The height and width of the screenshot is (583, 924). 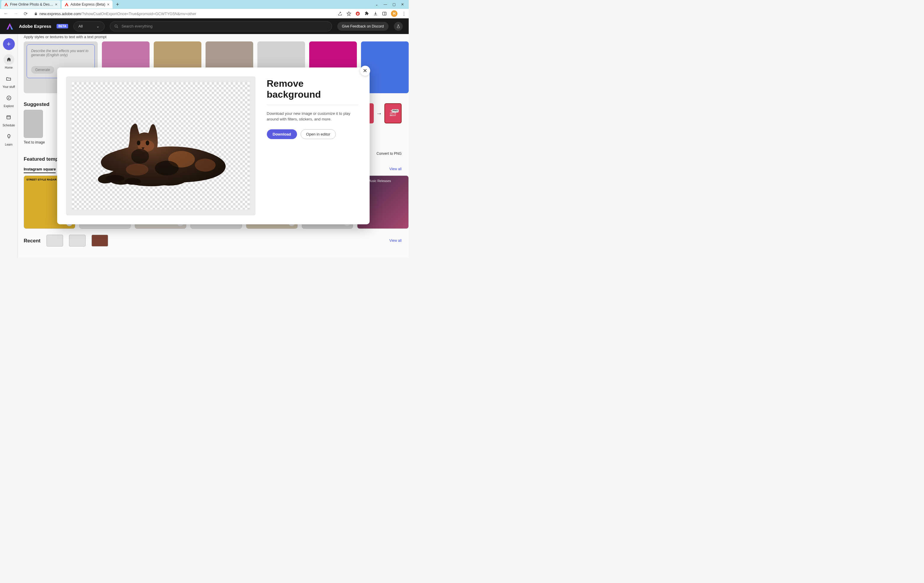 What do you see at coordinates (118, 14) in the screenshot?
I see `url-text: new.express.adobe.com/?showCsatOnExportO…` at bounding box center [118, 14].